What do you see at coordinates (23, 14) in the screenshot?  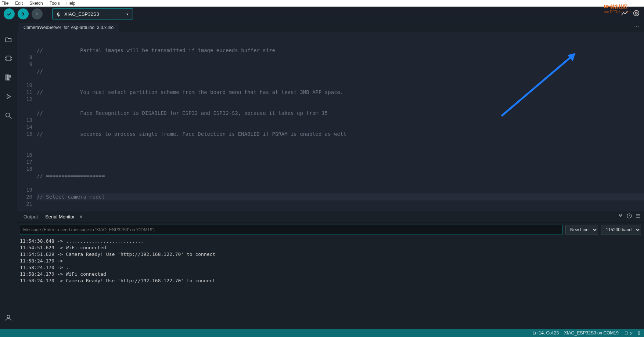 I see `upload-button` at bounding box center [23, 14].